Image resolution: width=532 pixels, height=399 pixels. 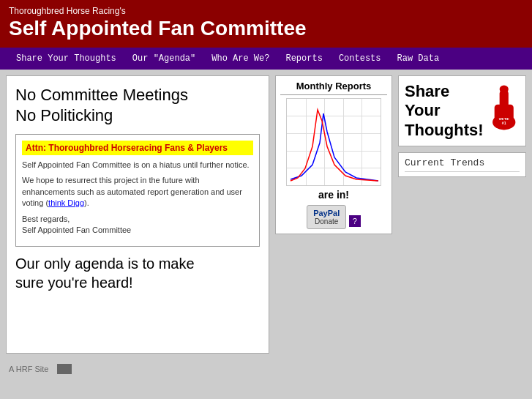 What do you see at coordinates (326, 213) in the screenshot?
I see `paypal-label: PayPal` at bounding box center [326, 213].